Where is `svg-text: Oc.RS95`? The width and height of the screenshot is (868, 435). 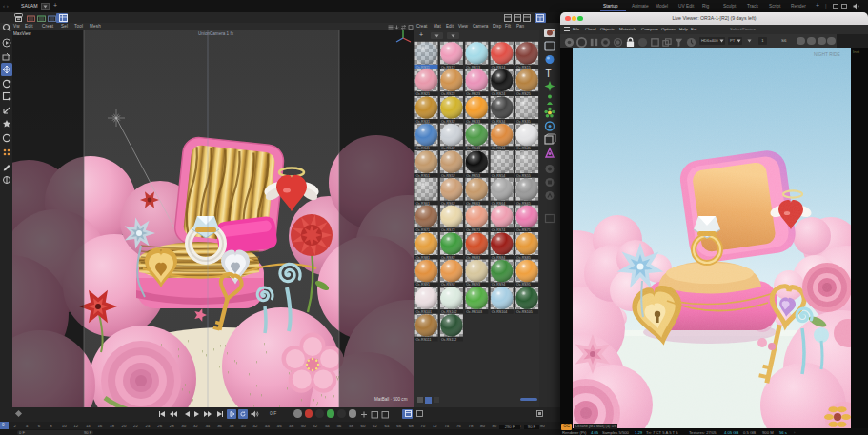
svg-text: Oc.RS95 is located at coordinates (524, 285).